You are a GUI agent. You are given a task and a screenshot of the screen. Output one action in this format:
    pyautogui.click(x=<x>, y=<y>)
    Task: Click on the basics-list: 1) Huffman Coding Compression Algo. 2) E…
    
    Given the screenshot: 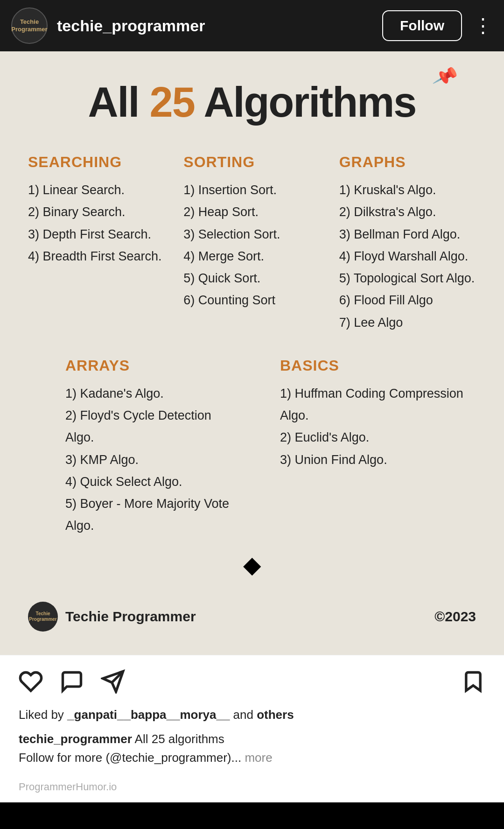 What is the action you would take?
    pyautogui.click(x=378, y=427)
    